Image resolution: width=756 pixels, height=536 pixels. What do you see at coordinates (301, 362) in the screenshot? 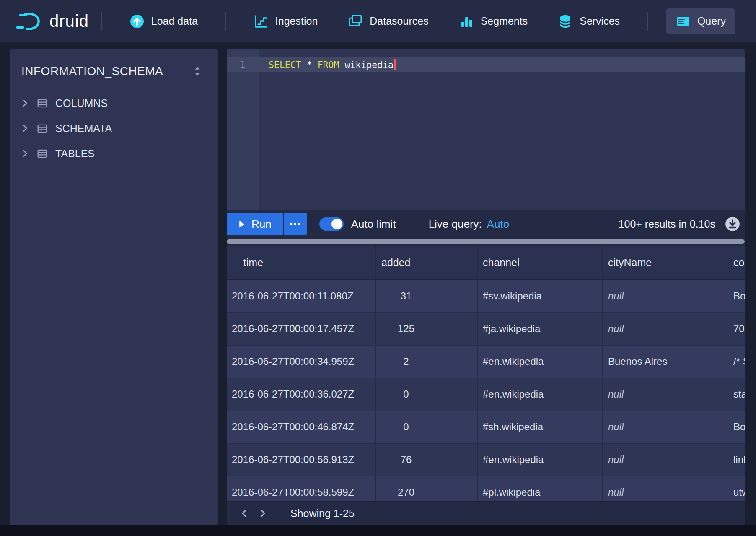
I see `table-cell: 2016-06-27T00:00:34.959Z` at bounding box center [301, 362].